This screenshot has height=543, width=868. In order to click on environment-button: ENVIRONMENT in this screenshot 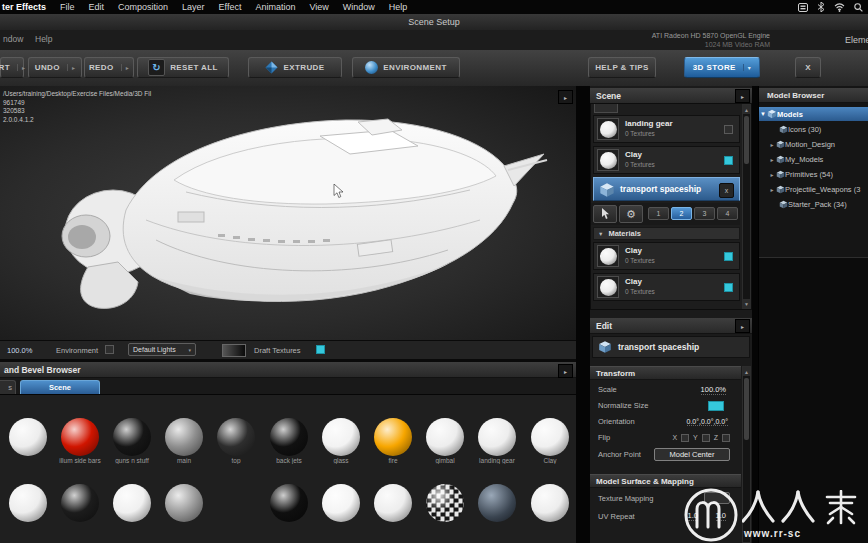, I will do `click(406, 68)`.